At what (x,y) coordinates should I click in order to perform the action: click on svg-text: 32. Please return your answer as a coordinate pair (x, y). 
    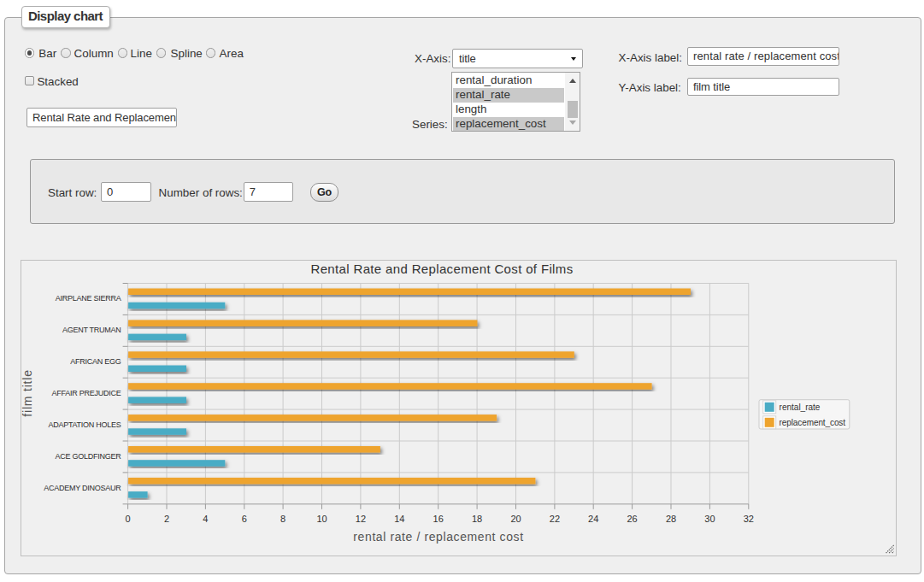
    Looking at the image, I should click on (749, 519).